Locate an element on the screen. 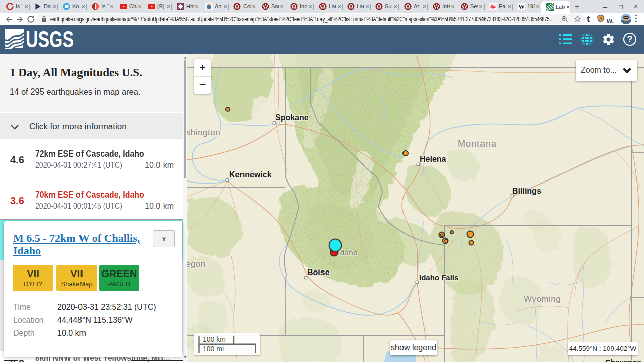  svg-text: Montana is located at coordinates (477, 144).